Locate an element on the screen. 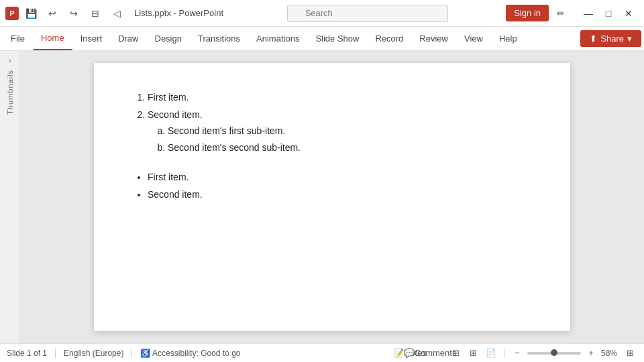  search-input is located at coordinates (368, 13).